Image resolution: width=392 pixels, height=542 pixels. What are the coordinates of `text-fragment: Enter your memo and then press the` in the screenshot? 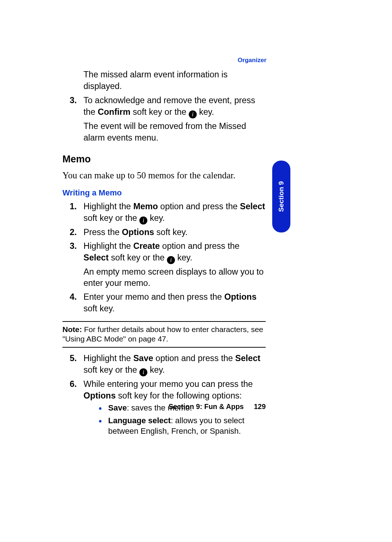 It's located at (154, 297).